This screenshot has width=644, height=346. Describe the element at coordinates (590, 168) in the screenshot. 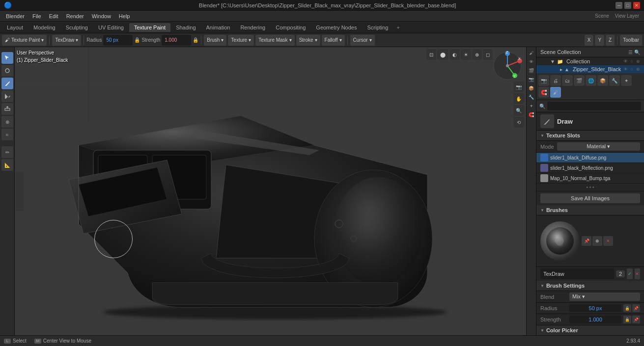

I see `texture-slot-1: slider1_black_Reflection.png` at that location.